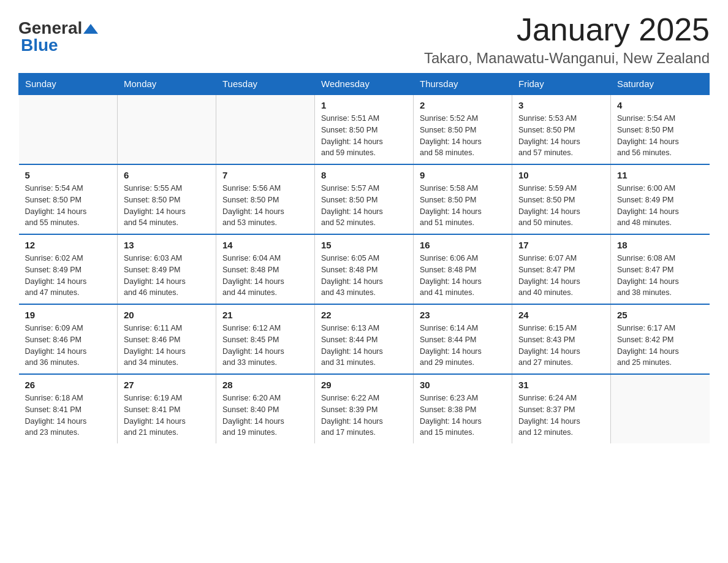 The height and width of the screenshot is (563, 728). What do you see at coordinates (167, 346) in the screenshot?
I see `day-info: Sunrise: 6:11 AM Sunset: 8:46 PM Dayligh…` at bounding box center [167, 346].